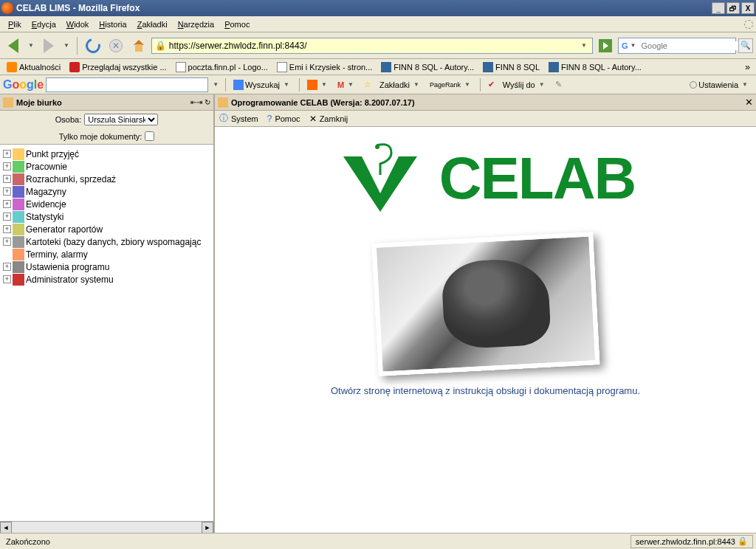 The image size is (756, 549). I want to click on window-title: CELAB LIMS - Mozilla Firefox, so click(363, 8).